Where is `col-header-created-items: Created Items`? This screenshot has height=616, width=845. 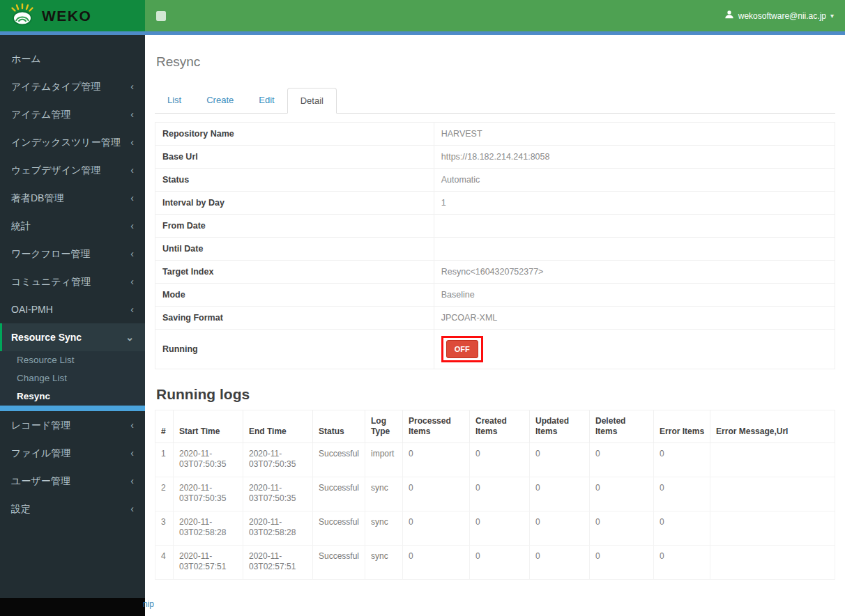 col-header-created-items: Created Items is located at coordinates (500, 426).